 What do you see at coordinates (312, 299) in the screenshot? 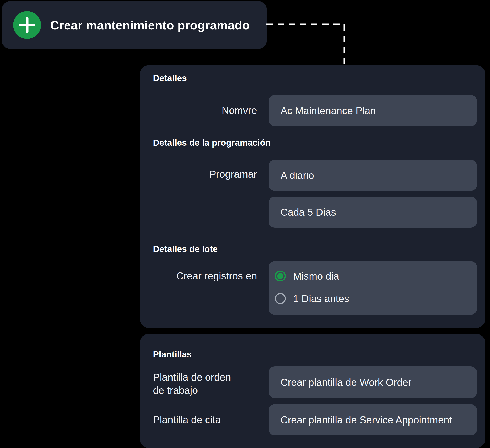
I see `radio-option-days-before: 1 Dias antes` at bounding box center [312, 299].